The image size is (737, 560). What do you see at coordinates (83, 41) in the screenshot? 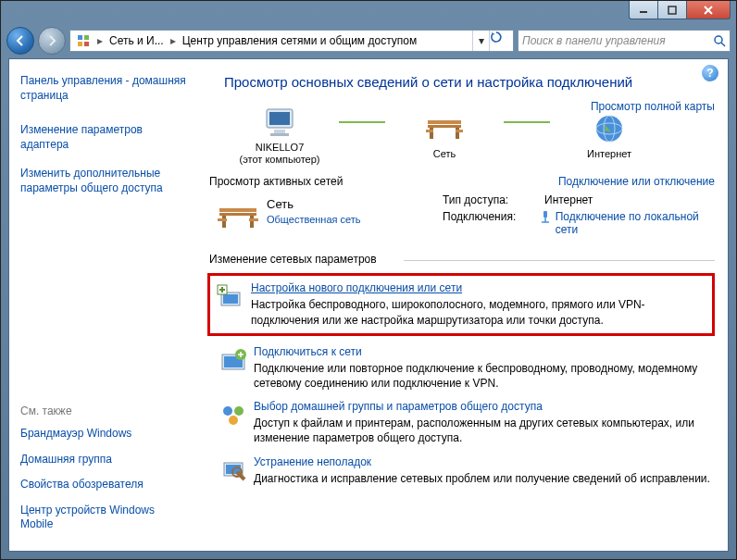
I see `control-panel-icon` at bounding box center [83, 41].